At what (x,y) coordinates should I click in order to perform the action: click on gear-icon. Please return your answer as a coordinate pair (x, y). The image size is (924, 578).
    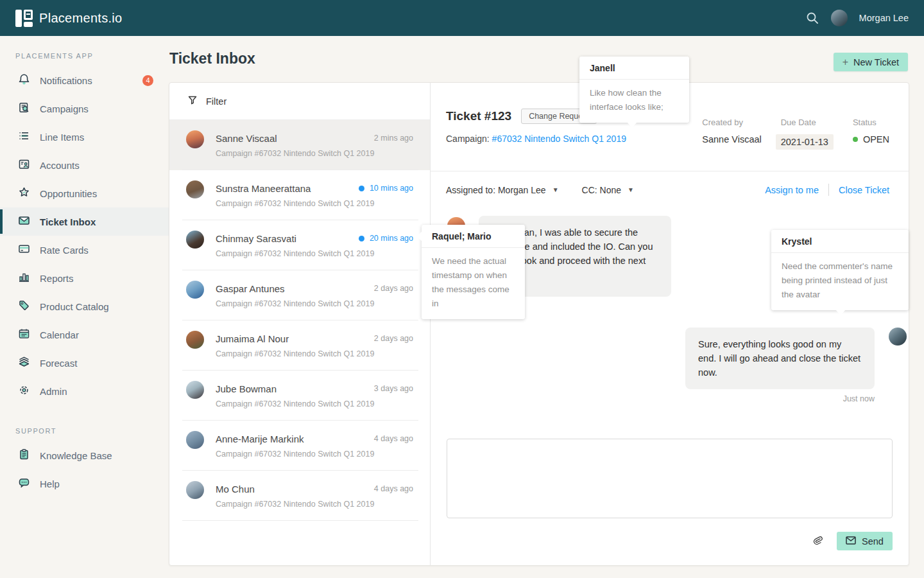
    Looking at the image, I should click on (24, 391).